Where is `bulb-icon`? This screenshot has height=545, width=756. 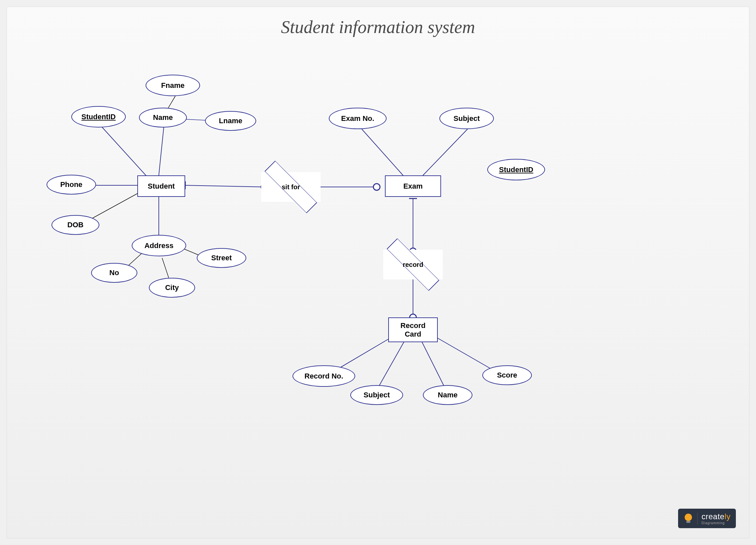
bulb-icon is located at coordinates (688, 519).